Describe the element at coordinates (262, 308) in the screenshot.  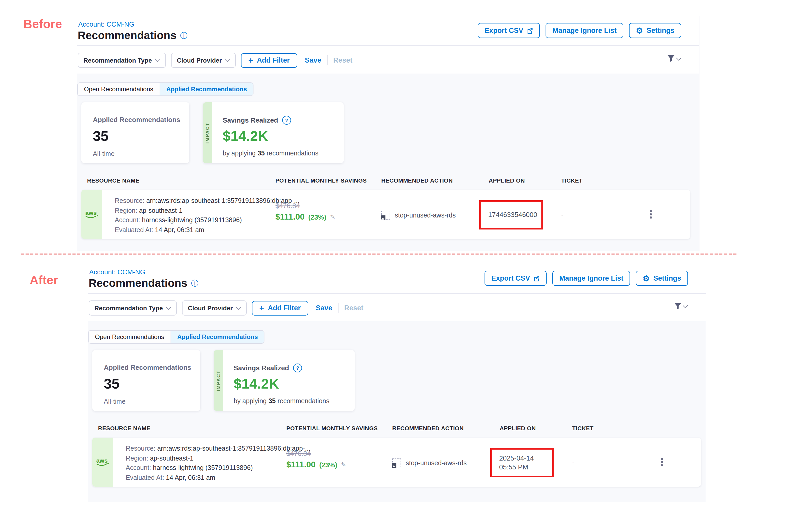
I see `plus-icon: +` at that location.